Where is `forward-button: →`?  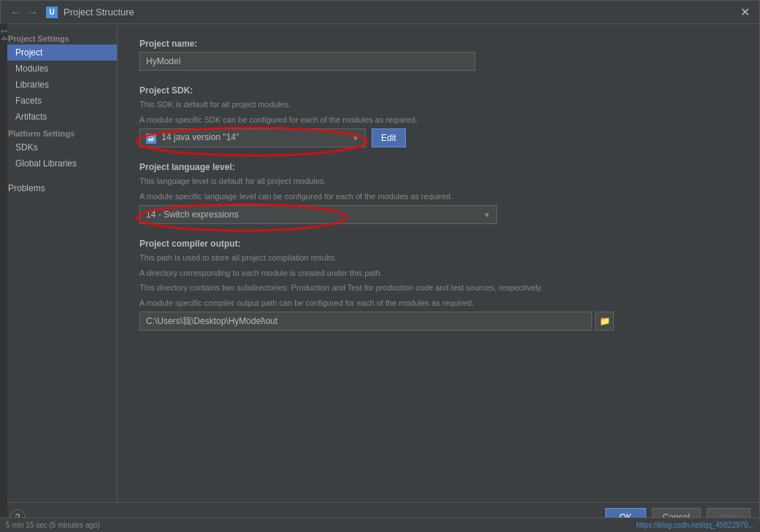
forward-button: → is located at coordinates (33, 12).